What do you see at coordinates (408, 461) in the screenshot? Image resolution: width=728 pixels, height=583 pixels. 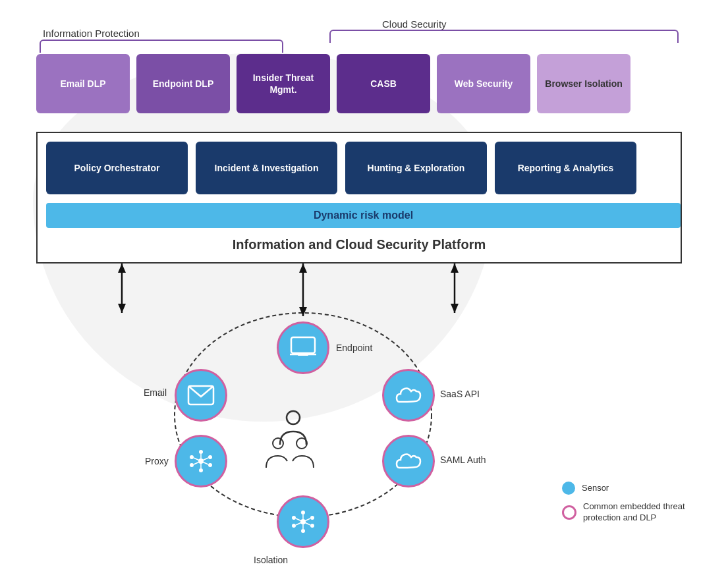 I see `sensor-saml-auth` at bounding box center [408, 461].